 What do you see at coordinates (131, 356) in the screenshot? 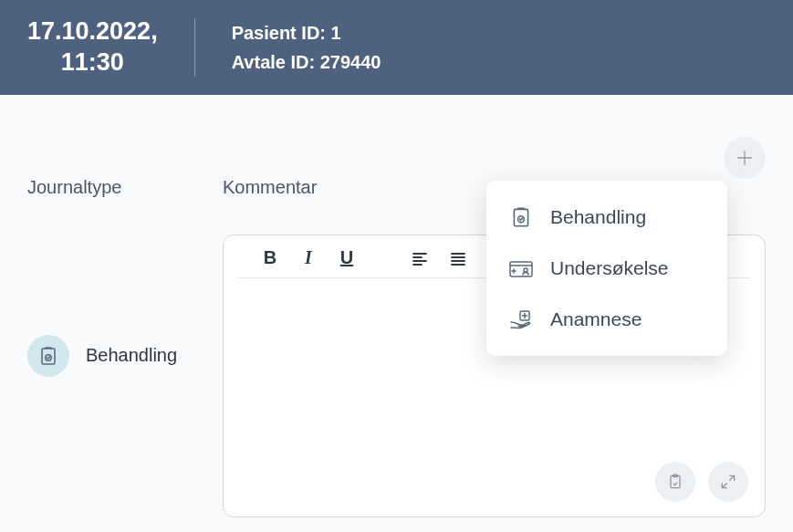
I see `journal-type-label: Behandling` at bounding box center [131, 356].